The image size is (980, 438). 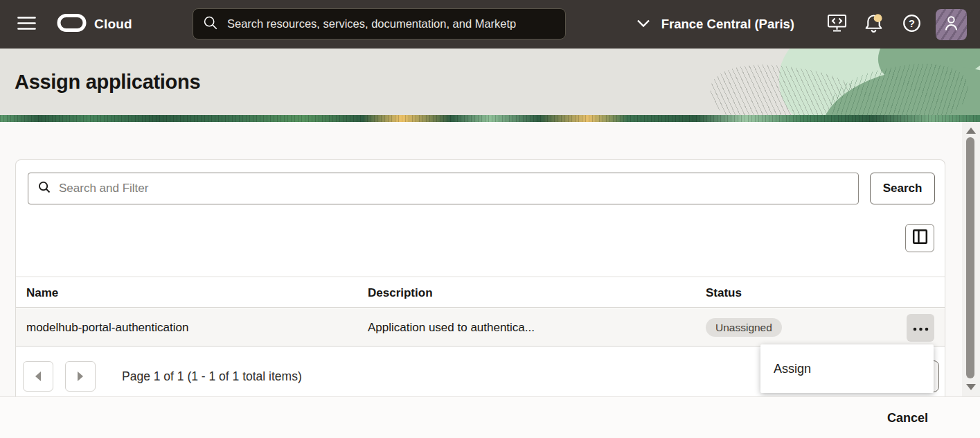 I want to click on chevron-down-icon, so click(x=643, y=24).